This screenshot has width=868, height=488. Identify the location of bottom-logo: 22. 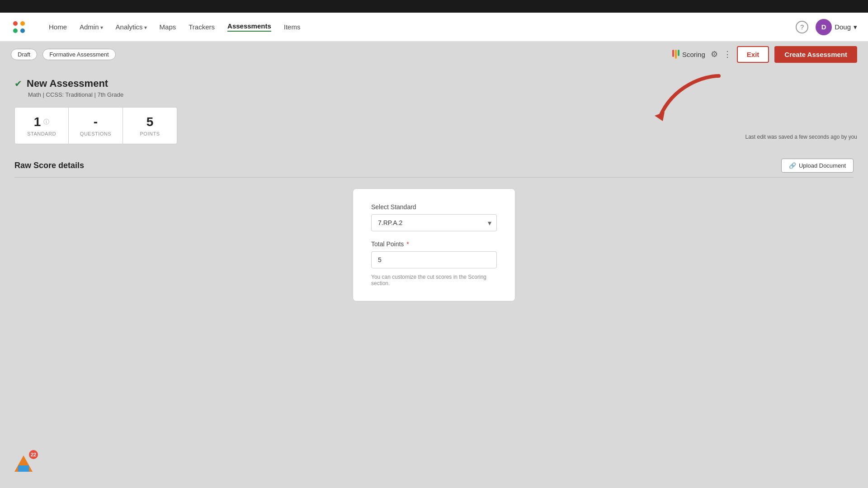
(24, 465).